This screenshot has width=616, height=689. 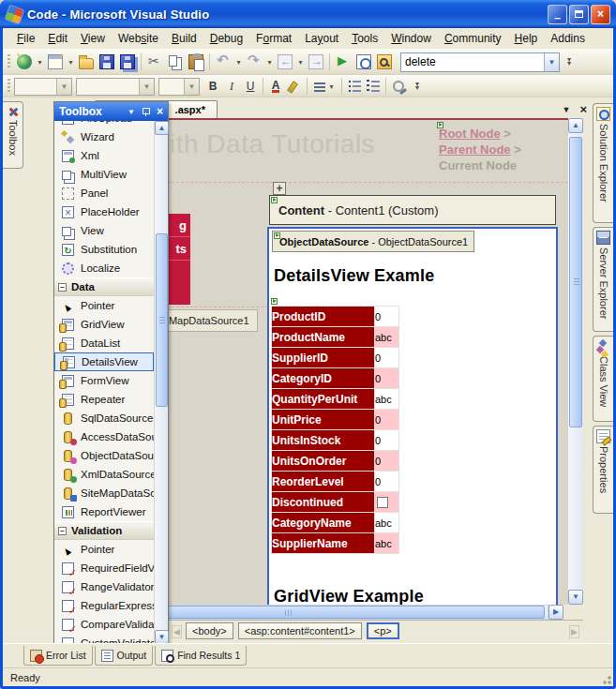 I want to click on menu-help: Help, so click(x=527, y=38).